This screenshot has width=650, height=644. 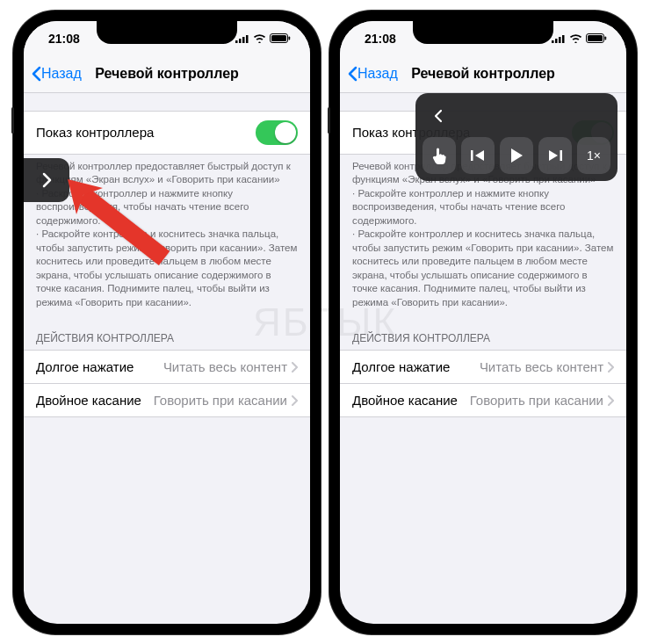 What do you see at coordinates (516, 156) in the screenshot?
I see `play-icon` at bounding box center [516, 156].